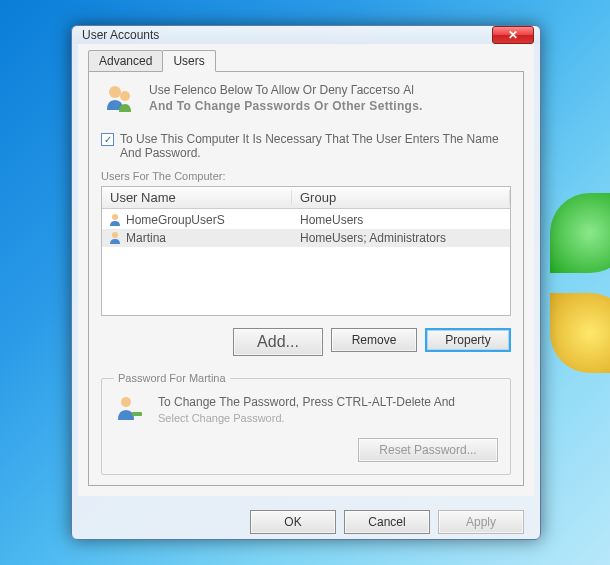  Describe the element at coordinates (401, 238) in the screenshot. I see `group-cell: HomeUsers; Administrators` at that location.